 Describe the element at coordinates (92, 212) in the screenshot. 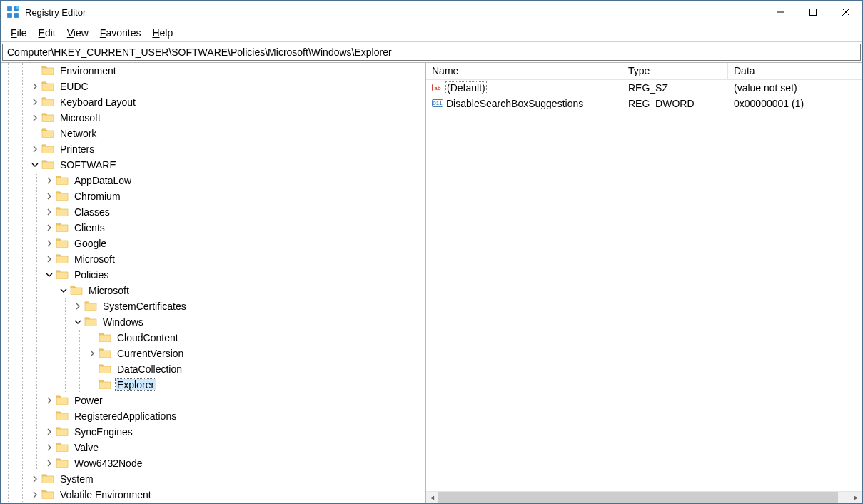

I see `tree-item-label: Classes` at that location.